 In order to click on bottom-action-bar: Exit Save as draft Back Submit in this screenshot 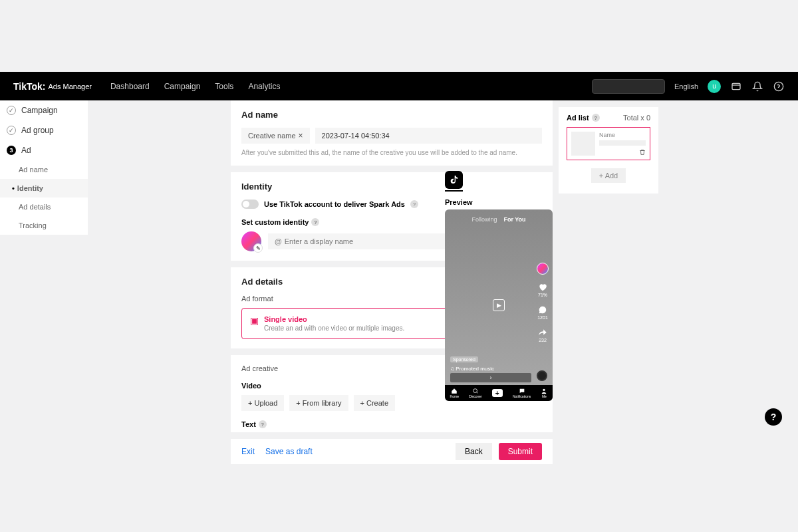, I will do `click(392, 452)`.